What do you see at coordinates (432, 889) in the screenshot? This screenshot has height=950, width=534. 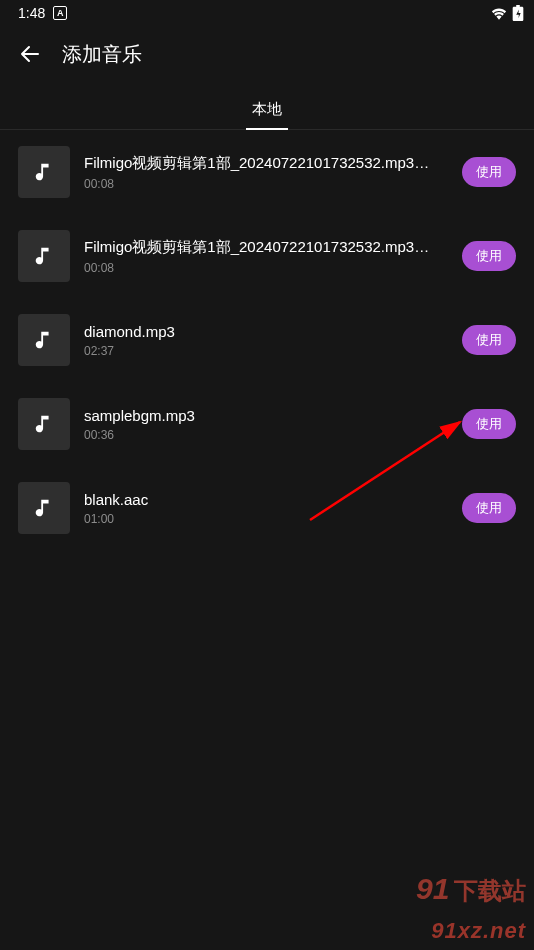 I see `svg-text: 91` at bounding box center [432, 889].